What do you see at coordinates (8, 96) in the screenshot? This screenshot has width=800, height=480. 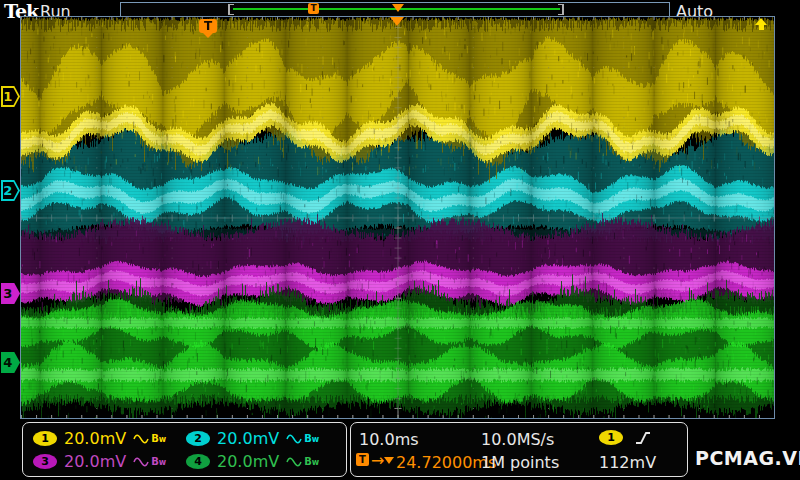 I see `ch1-marker-number: 1` at bounding box center [8, 96].